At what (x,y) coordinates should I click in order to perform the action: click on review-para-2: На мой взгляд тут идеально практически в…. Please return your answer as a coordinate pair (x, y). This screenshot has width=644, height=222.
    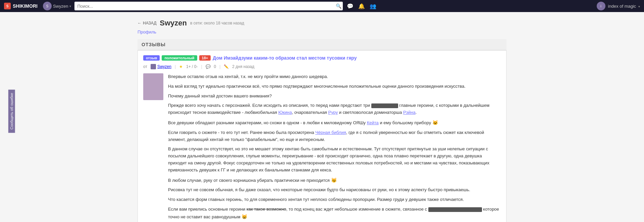
    Looking at the image, I should click on (334, 86).